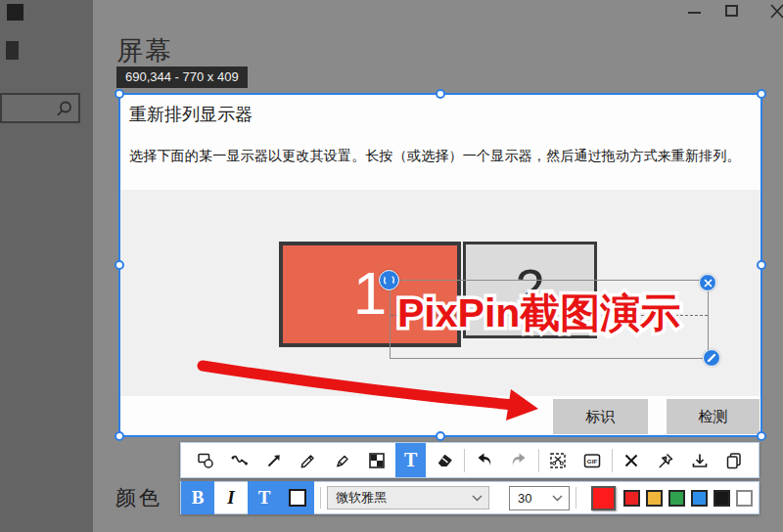 This screenshot has width=783, height=532. Describe the element at coordinates (206, 460) in the screenshot. I see `shape-tool-button` at that location.